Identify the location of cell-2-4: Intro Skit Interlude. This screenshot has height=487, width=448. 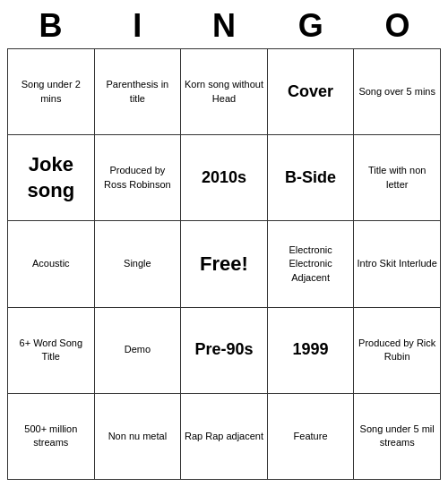
(398, 264).